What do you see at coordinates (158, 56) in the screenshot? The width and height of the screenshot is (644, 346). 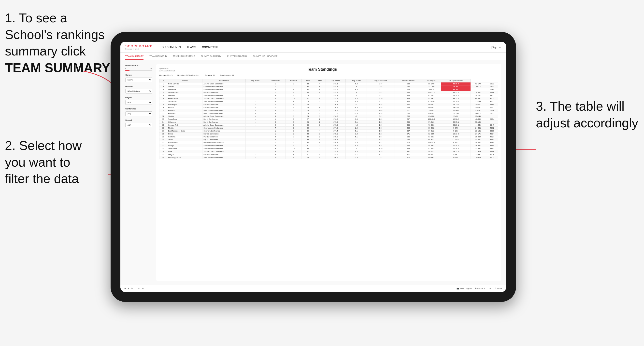 I see `sub-nav-team-h2h-grid: TEAM H2H GRID` at bounding box center [158, 56].